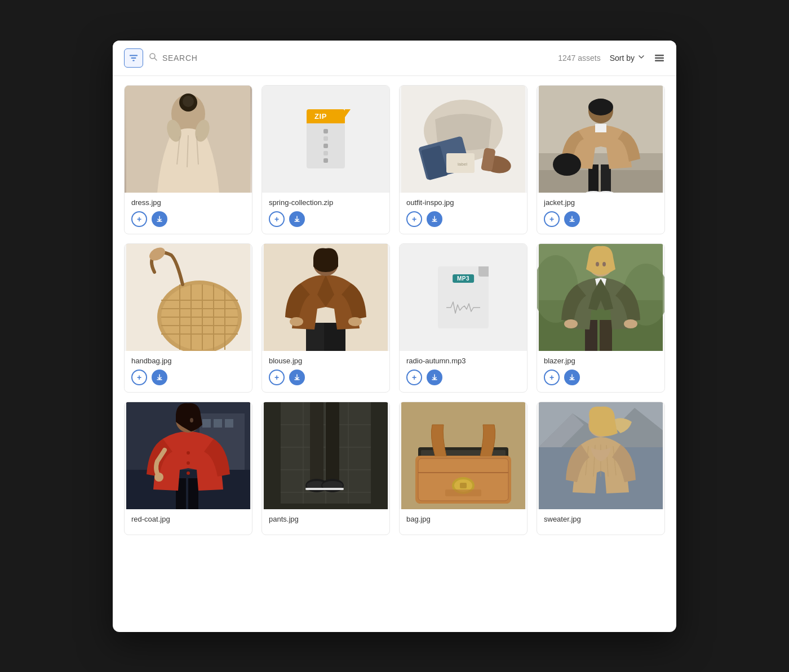  I want to click on sort-by-label: Sort by, so click(622, 58).